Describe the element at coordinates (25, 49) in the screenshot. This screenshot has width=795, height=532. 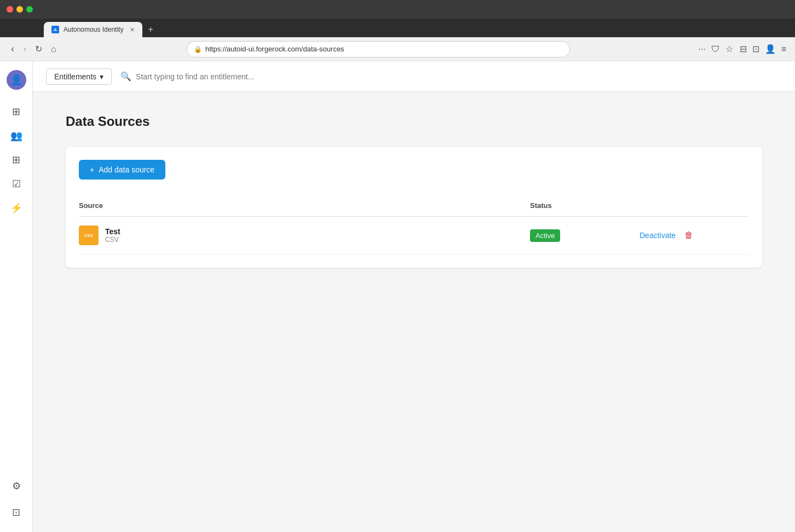
I see `forward-button: ›` at that location.